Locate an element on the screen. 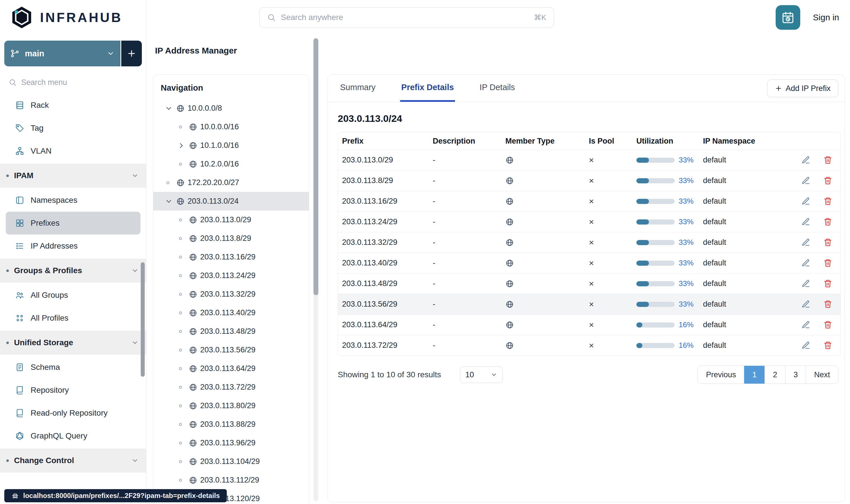 This screenshot has width=850, height=504. page-button-2: 2 is located at coordinates (775, 375).